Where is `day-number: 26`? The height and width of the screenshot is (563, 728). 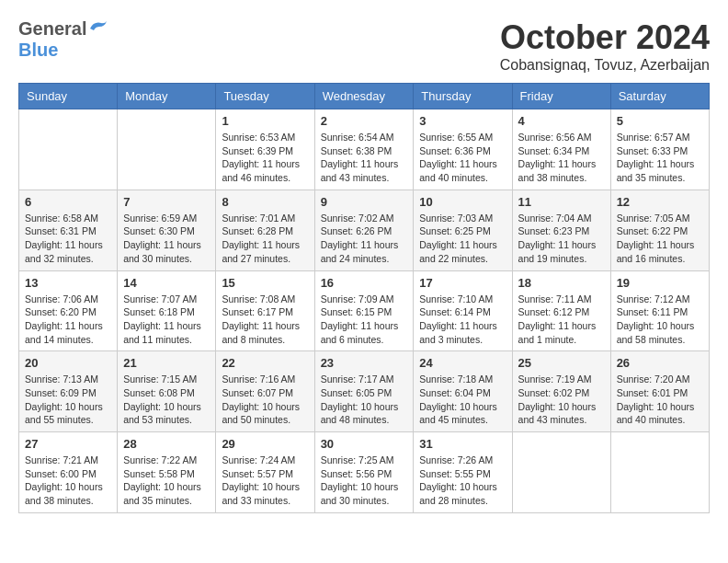 day-number: 26 is located at coordinates (660, 362).